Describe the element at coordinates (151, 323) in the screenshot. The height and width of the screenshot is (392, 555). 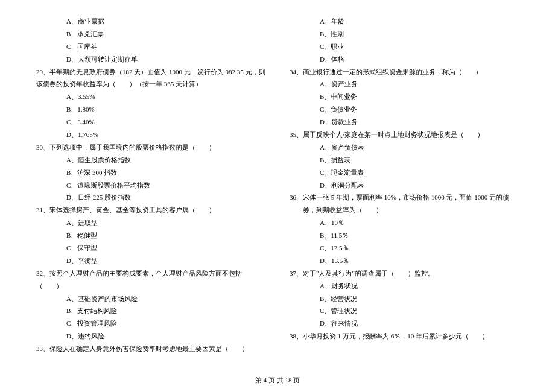
I see `q32-option-c: C、投资管理风险` at that location.